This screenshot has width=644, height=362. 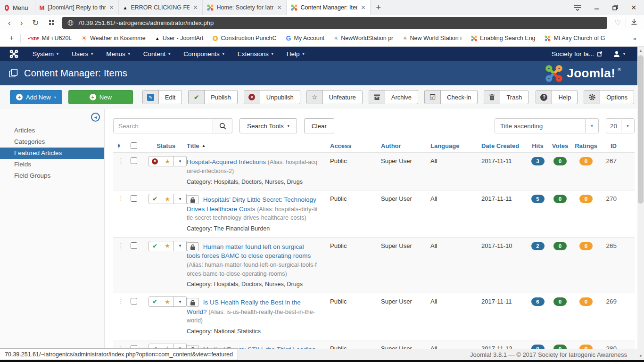 What do you see at coordinates (179, 38) in the screenshot?
I see `bookmark-joomlart-user: ▲User - JoomlArt` at bounding box center [179, 38].